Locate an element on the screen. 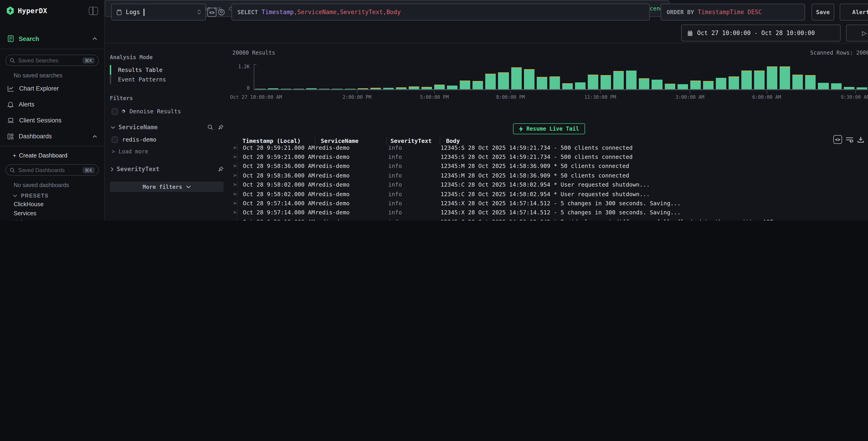  run-query-button: ▷ is located at coordinates (857, 33).